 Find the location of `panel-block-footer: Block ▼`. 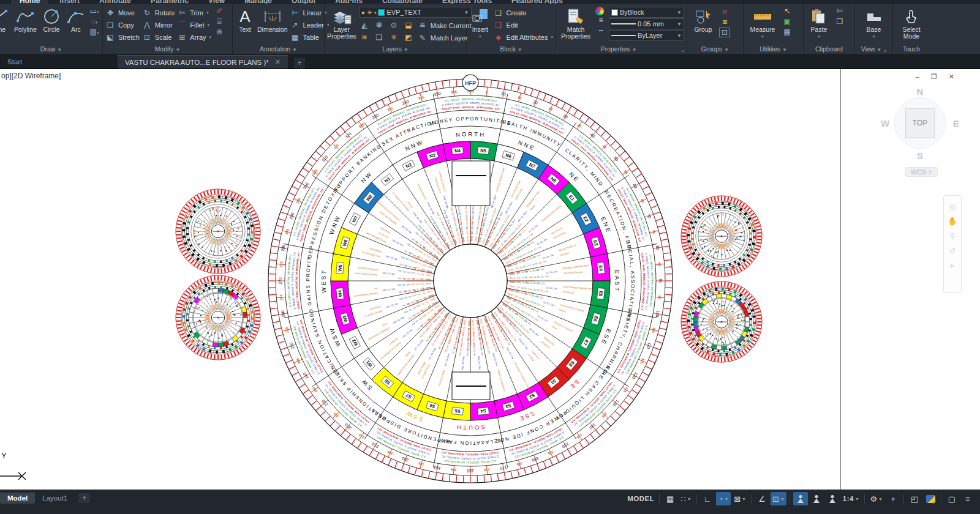

panel-block-footer: Block ▼ is located at coordinates (511, 49).